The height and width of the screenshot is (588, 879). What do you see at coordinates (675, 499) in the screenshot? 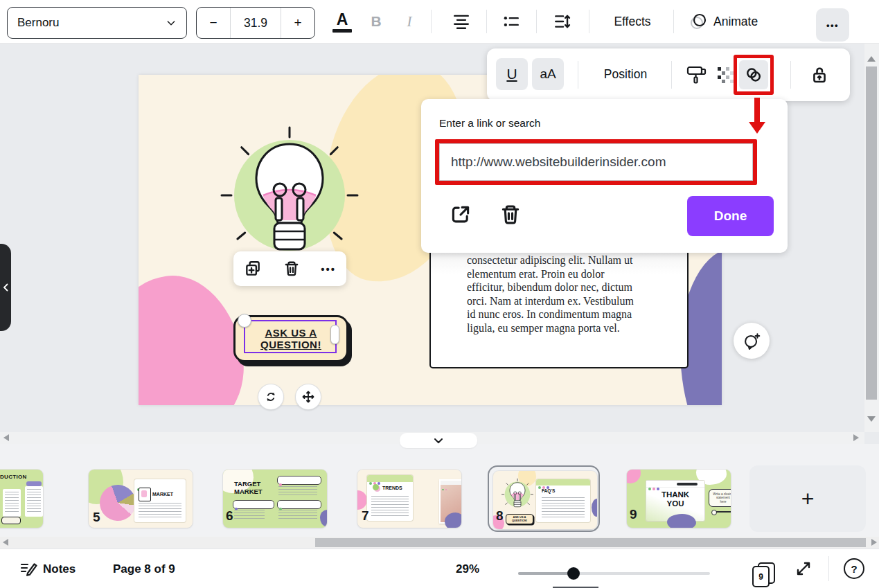
I see `thumb9-title: THANK YOU` at bounding box center [675, 499].